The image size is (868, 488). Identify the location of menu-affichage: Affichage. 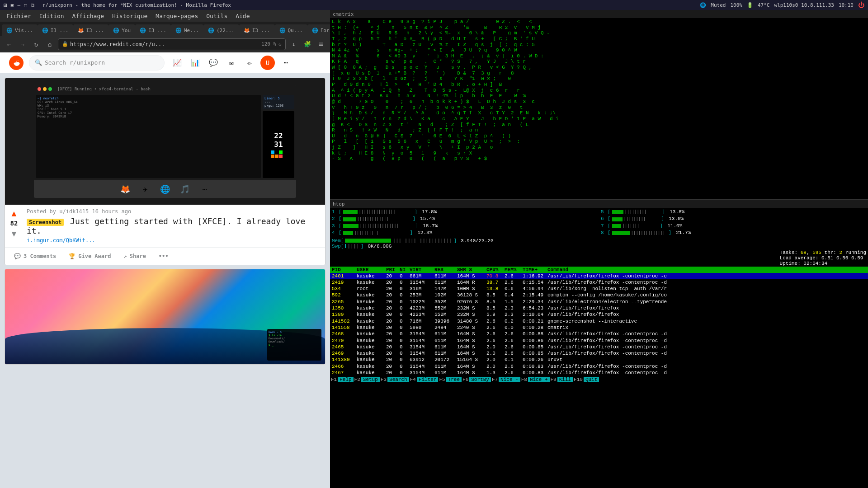
(88, 16).